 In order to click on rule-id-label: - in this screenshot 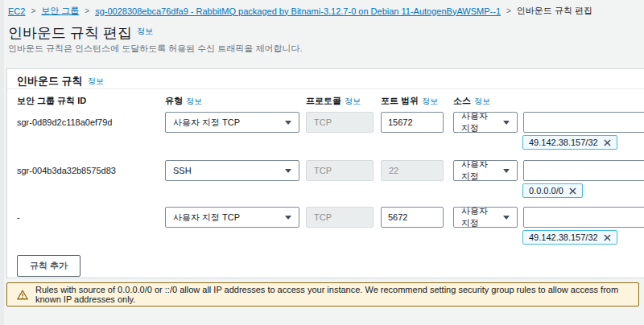, I will do `click(19, 217)`.